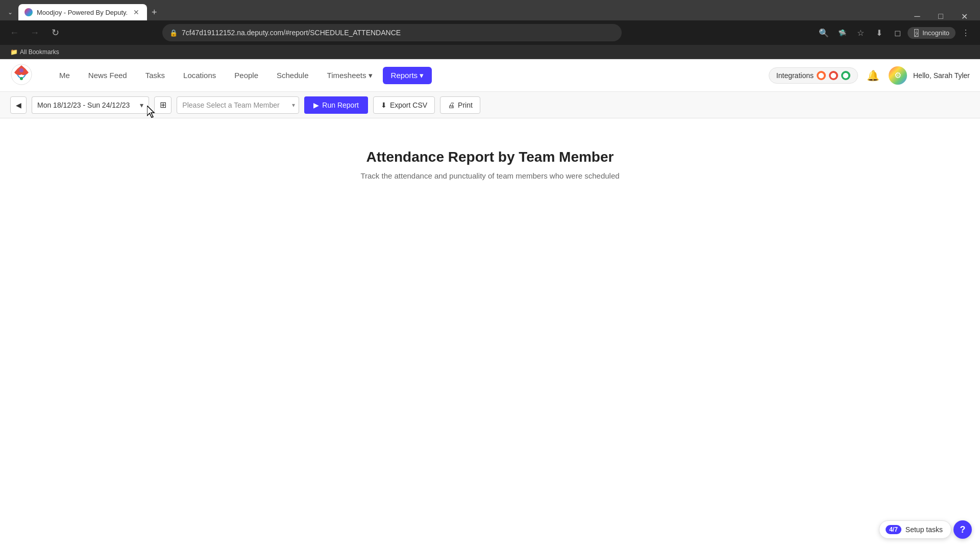 The width and height of the screenshot is (980, 551). Describe the element at coordinates (407, 76) in the screenshot. I see `nav-reports: Reports ▾` at that location.